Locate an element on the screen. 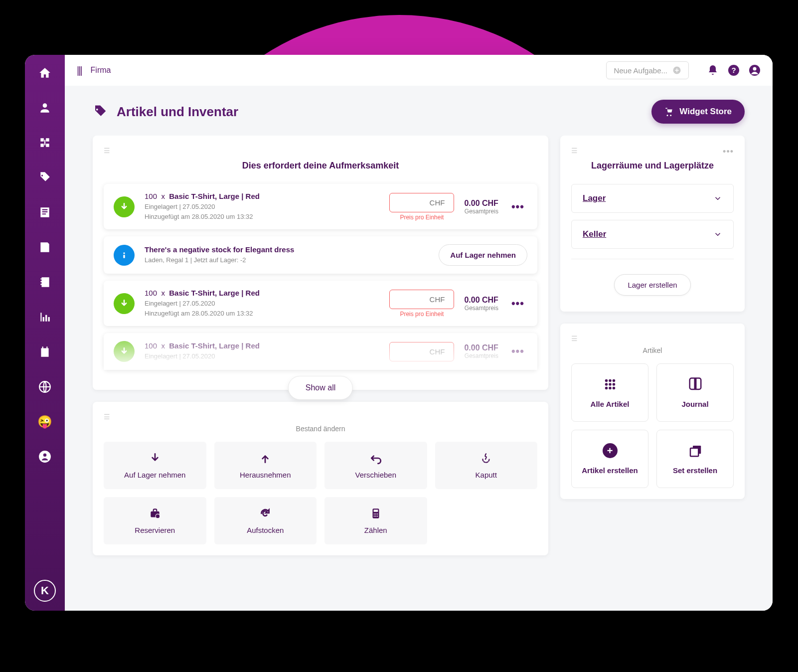 The width and height of the screenshot is (798, 672). globe-icon is located at coordinates (45, 387).